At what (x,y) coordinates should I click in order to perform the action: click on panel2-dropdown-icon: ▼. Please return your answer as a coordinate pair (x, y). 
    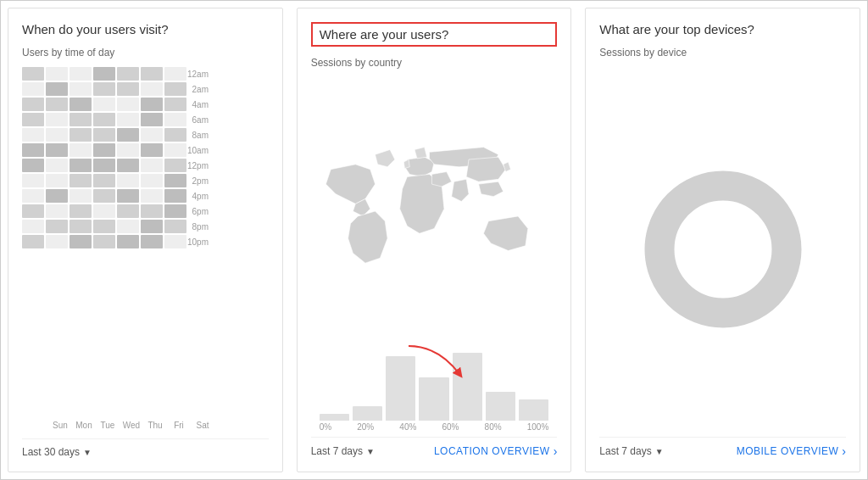
    Looking at the image, I should click on (370, 451).